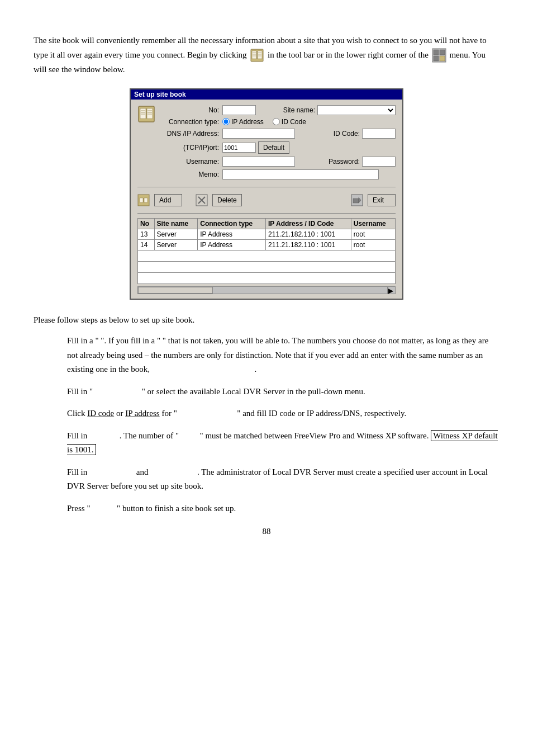 The height and width of the screenshot is (756, 533). Describe the element at coordinates (257, 55) in the screenshot. I see `book-icon` at that location.